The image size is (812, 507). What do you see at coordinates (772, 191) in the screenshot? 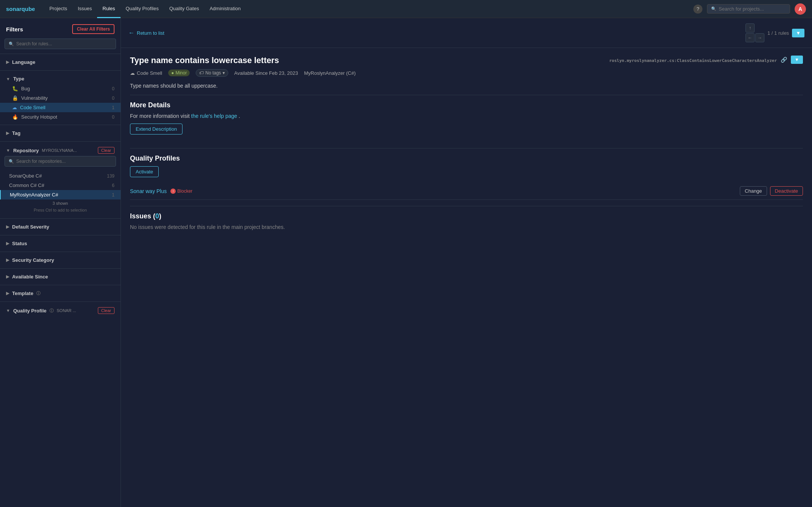
I see `profile-actions: Change Deactivate` at bounding box center [772, 191].